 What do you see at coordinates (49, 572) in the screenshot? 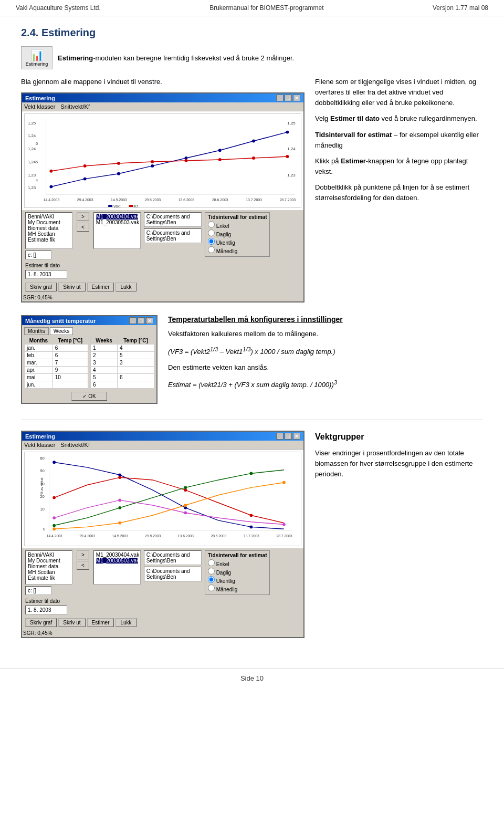
I see `w2-file-panel-left: Benni/VAKI My Document Biomest data MH S…` at bounding box center [49, 572].